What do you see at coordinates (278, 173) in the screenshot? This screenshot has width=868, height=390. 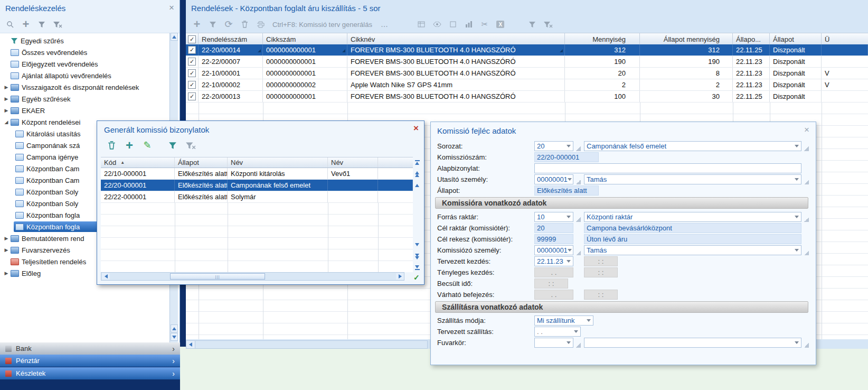 I see `cell-nev-1: Központi kitárolás` at bounding box center [278, 173].